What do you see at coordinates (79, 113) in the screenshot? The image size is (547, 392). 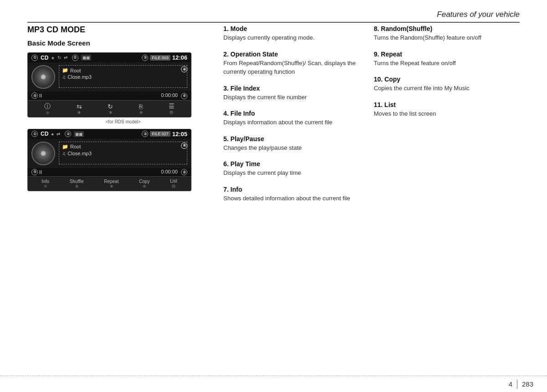 I see `num8-label: ⑧` at bounding box center [79, 113].